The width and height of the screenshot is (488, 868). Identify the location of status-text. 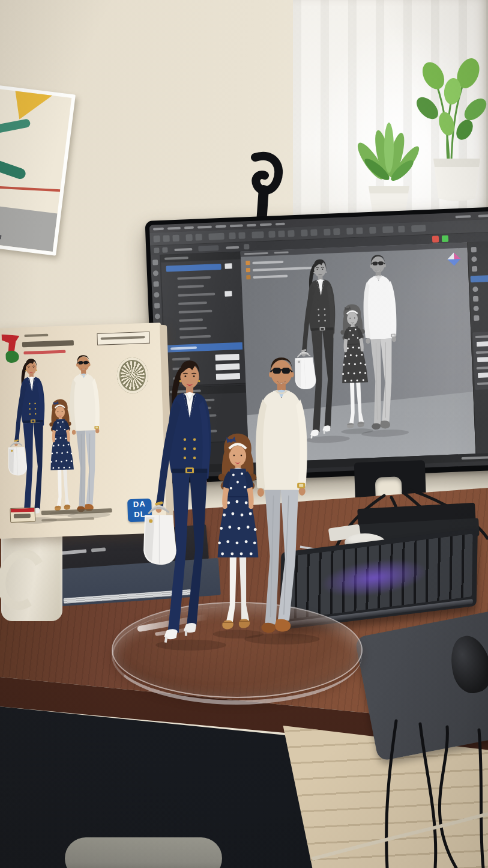
(475, 458).